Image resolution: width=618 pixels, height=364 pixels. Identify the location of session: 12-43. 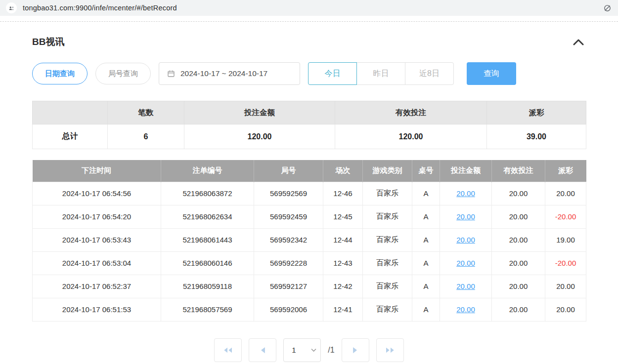
(343, 263).